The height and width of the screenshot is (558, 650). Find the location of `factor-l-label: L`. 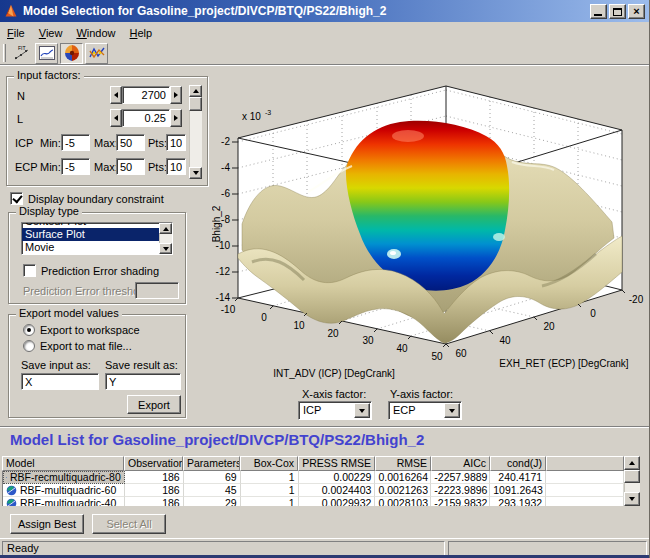

factor-l-label: L is located at coordinates (20, 119).